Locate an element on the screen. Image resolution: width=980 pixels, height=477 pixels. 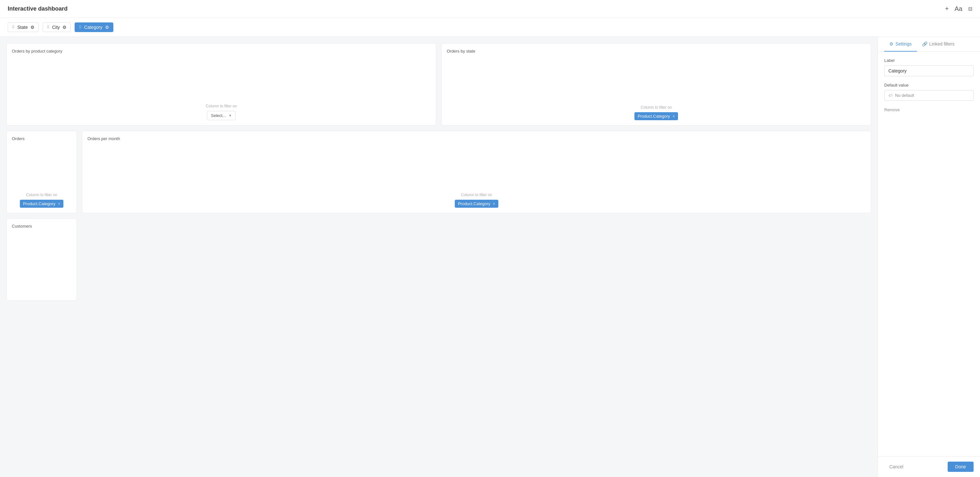
filter-column-label-2: Column to filter on is located at coordinates (656, 107).